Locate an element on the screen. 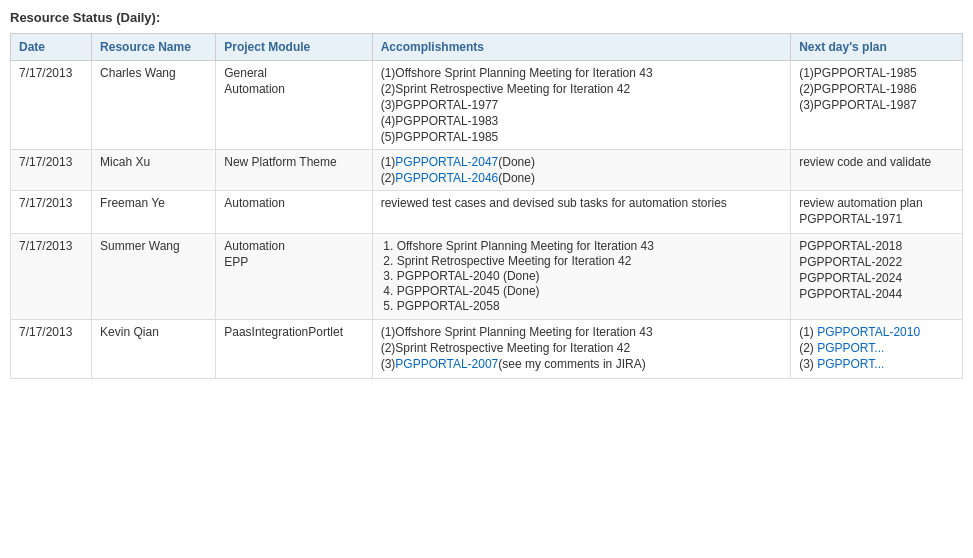  table-row-next-plan: PGPPORTAL-2018PGPPORTAL-2022PGPPORTAL-20… is located at coordinates (877, 277).